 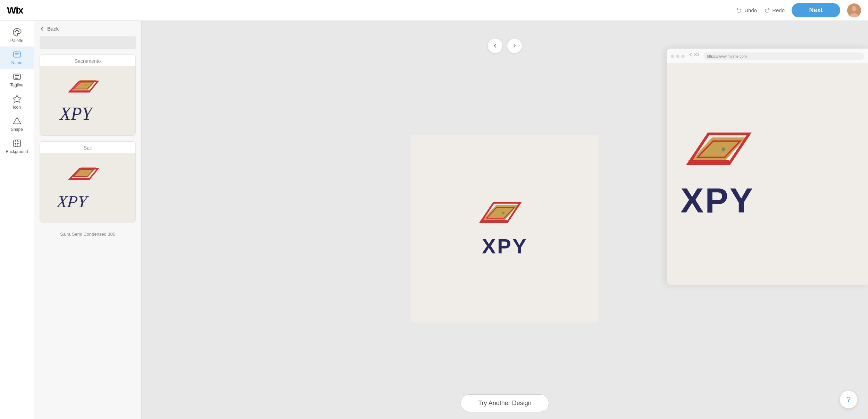 I want to click on header-right: Undo Redo Next, so click(x=799, y=10).